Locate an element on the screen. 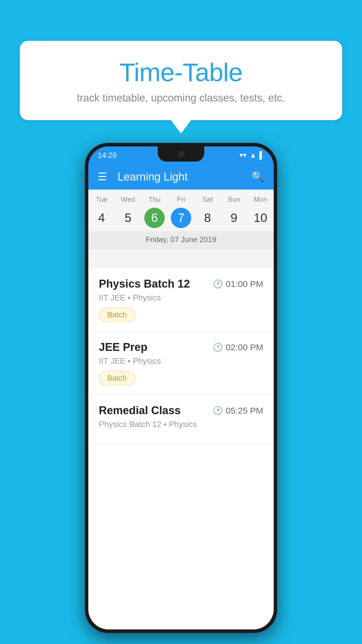 This screenshot has width=362, height=644. bubble-title: Time-Table is located at coordinates (181, 72).